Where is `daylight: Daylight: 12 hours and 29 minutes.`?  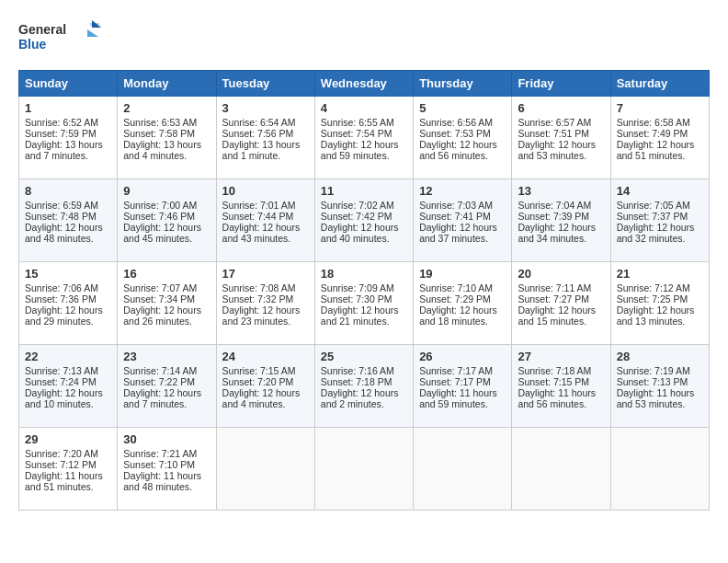 daylight: Daylight: 12 hours and 29 minutes. is located at coordinates (64, 316).